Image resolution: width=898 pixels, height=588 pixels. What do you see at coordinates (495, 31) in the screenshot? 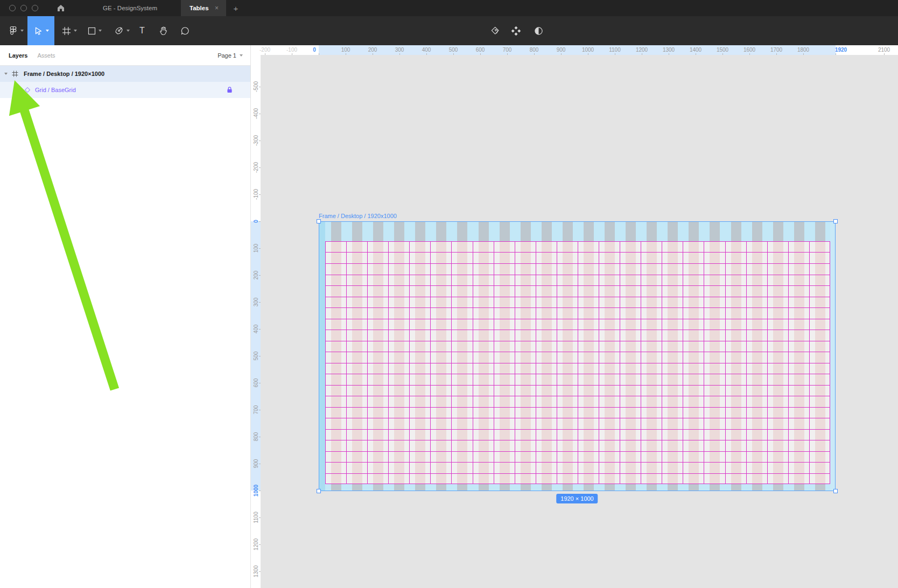
I see `reset-instance-button` at bounding box center [495, 31].